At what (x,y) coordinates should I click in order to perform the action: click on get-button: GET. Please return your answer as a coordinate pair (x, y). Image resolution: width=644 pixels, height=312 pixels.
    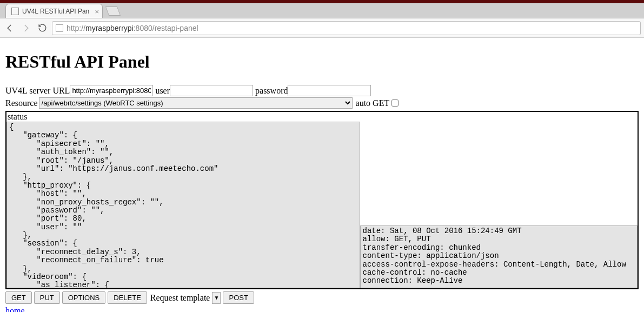
    Looking at the image, I should click on (18, 297).